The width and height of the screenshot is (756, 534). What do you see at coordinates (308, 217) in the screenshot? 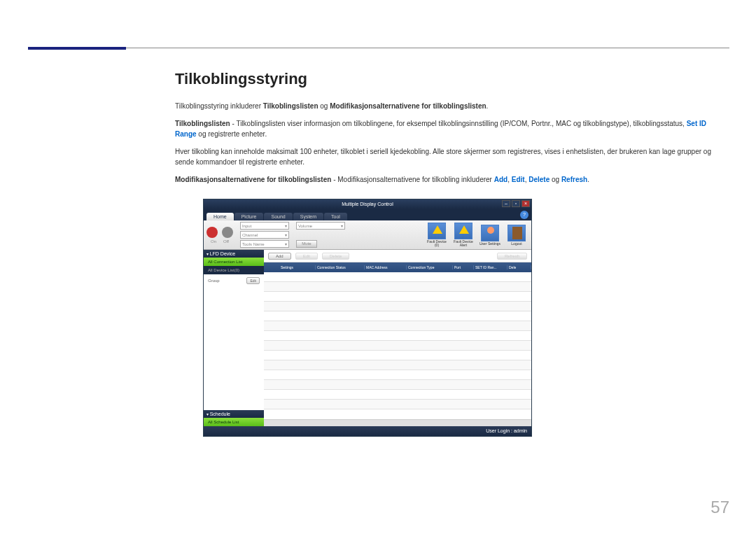
I see `tab-system: System` at bounding box center [308, 217].